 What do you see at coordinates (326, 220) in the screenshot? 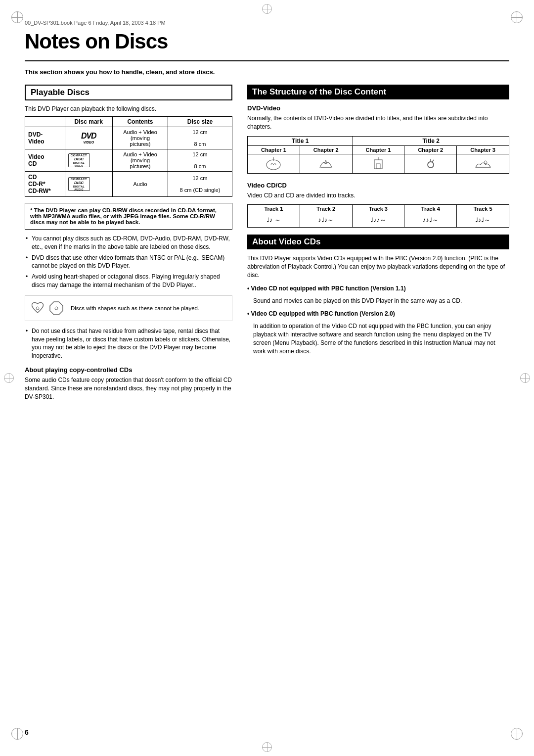
I see `music-2: ♪♩♪～` at bounding box center [326, 220].